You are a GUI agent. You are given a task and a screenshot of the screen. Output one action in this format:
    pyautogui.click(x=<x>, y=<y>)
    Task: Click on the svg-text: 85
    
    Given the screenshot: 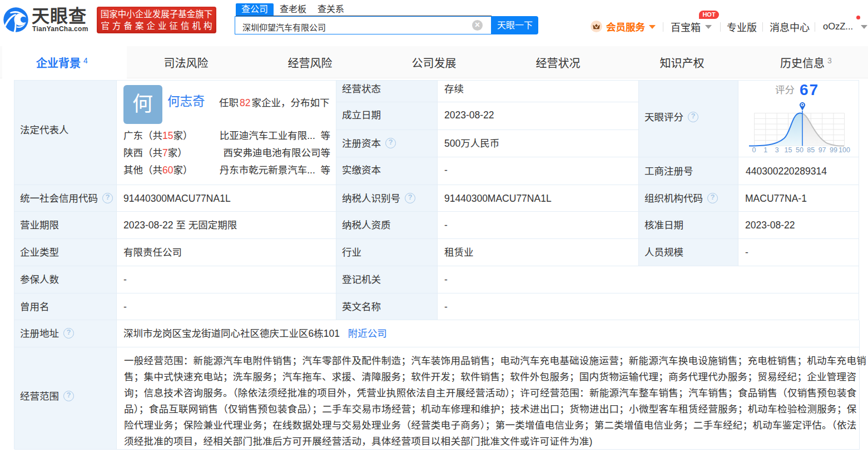 What is the action you would take?
    pyautogui.click(x=811, y=150)
    